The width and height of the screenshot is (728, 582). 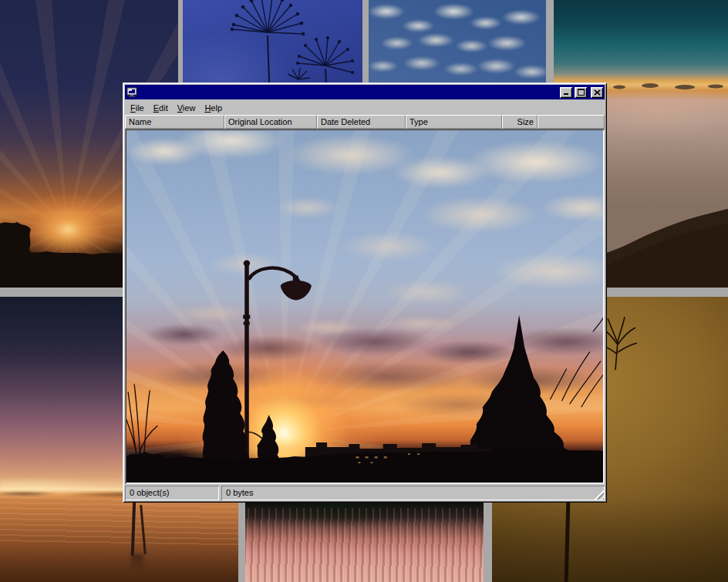 I want to click on minimize-icon, so click(x=566, y=93).